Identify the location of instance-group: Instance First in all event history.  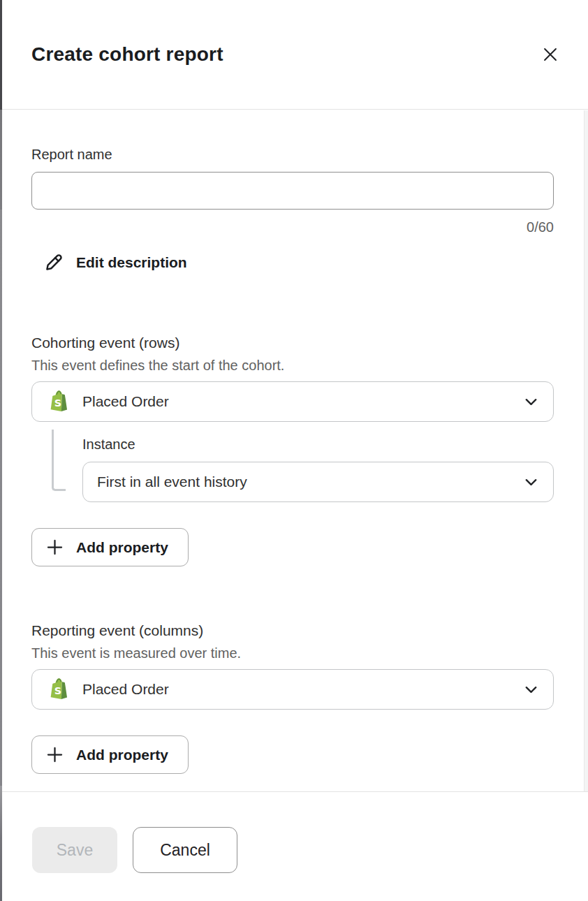
(318, 469).